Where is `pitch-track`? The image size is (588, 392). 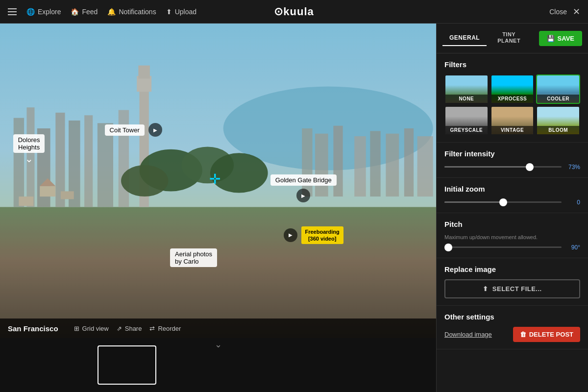 pitch-track is located at coordinates (503, 247).